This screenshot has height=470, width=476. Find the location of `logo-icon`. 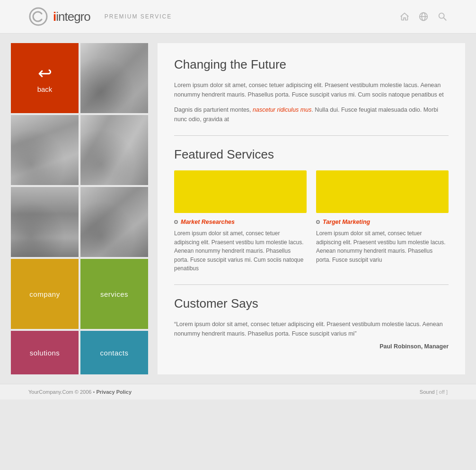

logo-icon is located at coordinates (38, 17).